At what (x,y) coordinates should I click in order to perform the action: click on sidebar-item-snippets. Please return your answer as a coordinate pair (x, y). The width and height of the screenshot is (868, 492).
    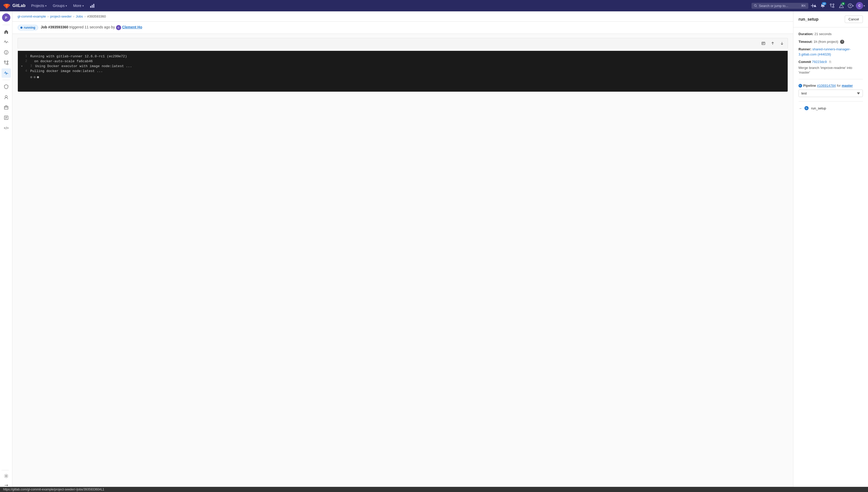
    Looking at the image, I should click on (6, 128).